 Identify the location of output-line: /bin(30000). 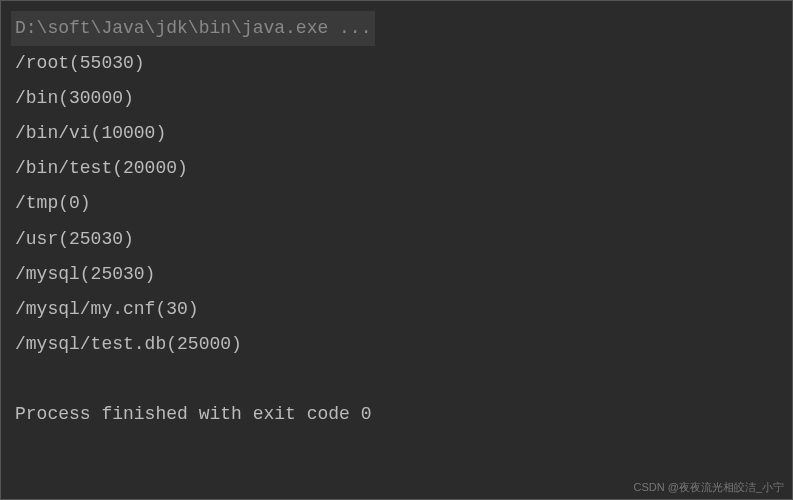
(396, 98).